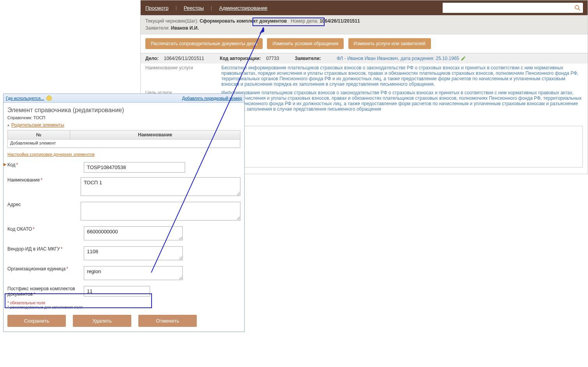 The image size is (588, 367). What do you see at coordinates (124, 139) in the screenshot?
I see `parents-table: № Наименование Добавляемый элемент` at bounding box center [124, 139].